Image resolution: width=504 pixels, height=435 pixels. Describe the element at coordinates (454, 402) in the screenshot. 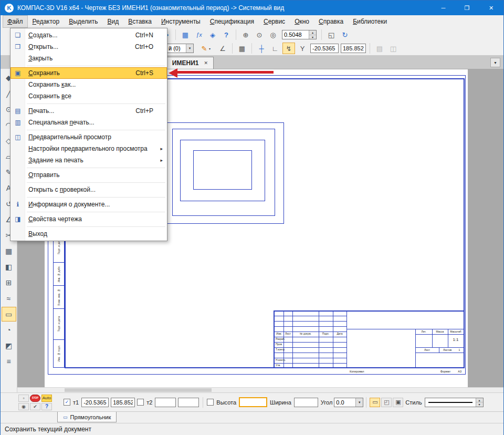

I see `line-style-combo: ▴▾` at that location.